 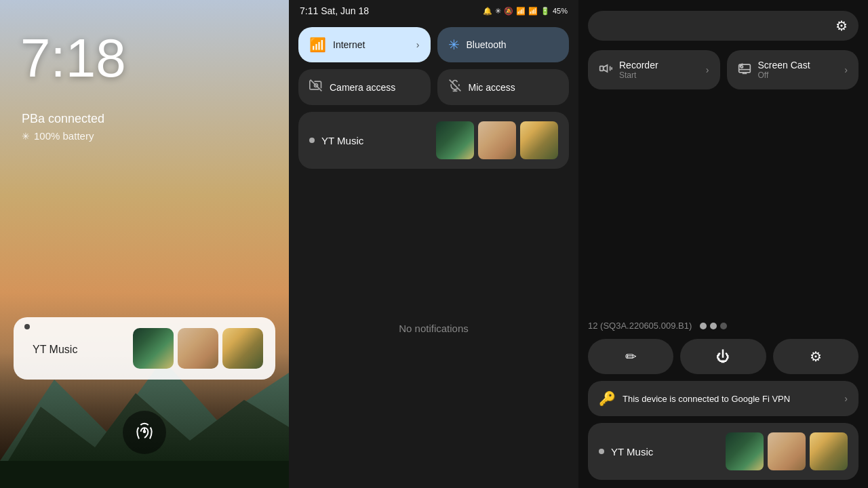 What do you see at coordinates (723, 70) in the screenshot?
I see `extended-tiles-grid: Recorder Start › Screen Cast Off` at bounding box center [723, 70].